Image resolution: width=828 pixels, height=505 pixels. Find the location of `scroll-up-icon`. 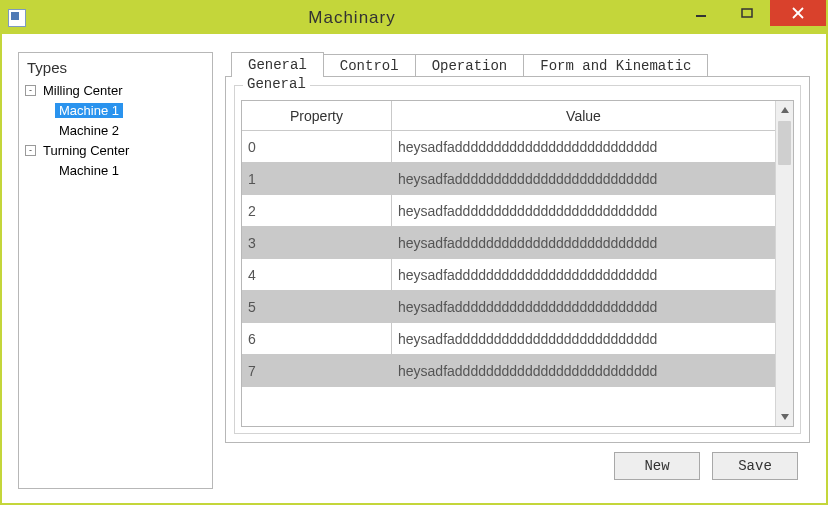

scroll-up-icon is located at coordinates (784, 110).